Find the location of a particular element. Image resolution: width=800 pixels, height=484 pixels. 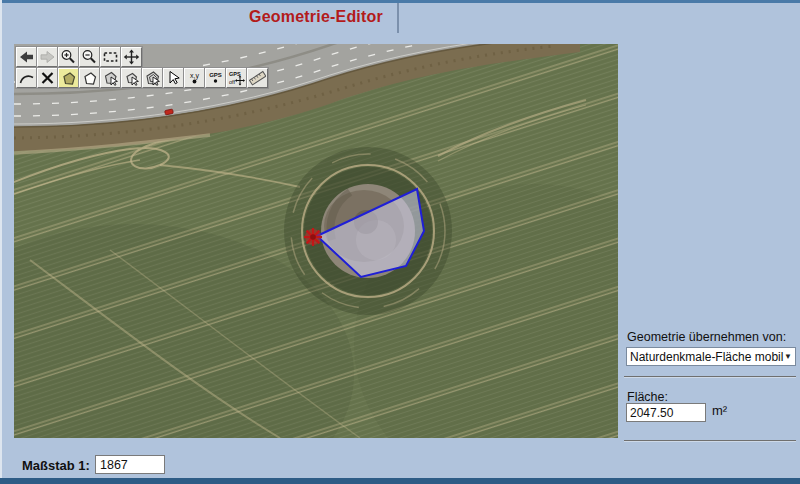

pan-icon is located at coordinates (132, 57).